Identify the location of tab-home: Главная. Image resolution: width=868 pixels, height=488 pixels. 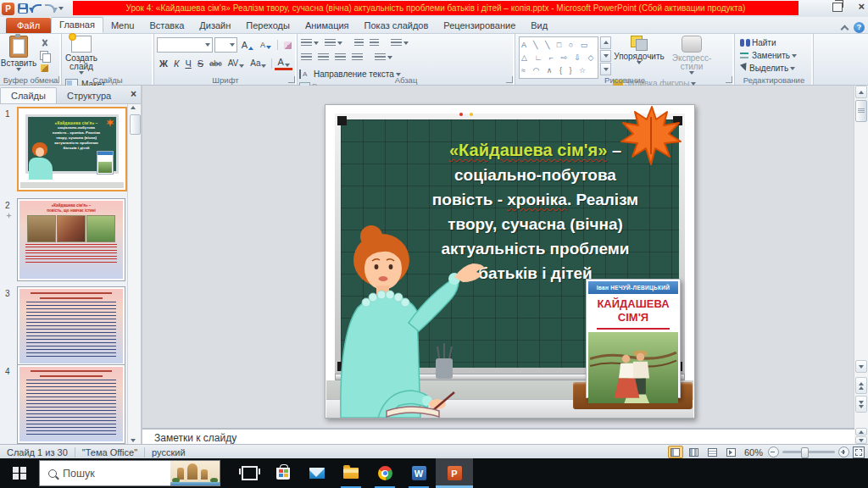
(77, 25).